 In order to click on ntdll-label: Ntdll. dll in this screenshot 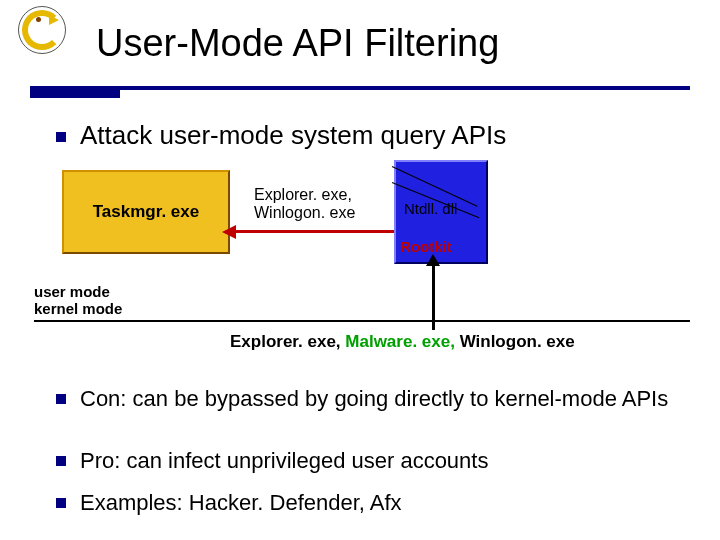, I will do `click(430, 208)`.